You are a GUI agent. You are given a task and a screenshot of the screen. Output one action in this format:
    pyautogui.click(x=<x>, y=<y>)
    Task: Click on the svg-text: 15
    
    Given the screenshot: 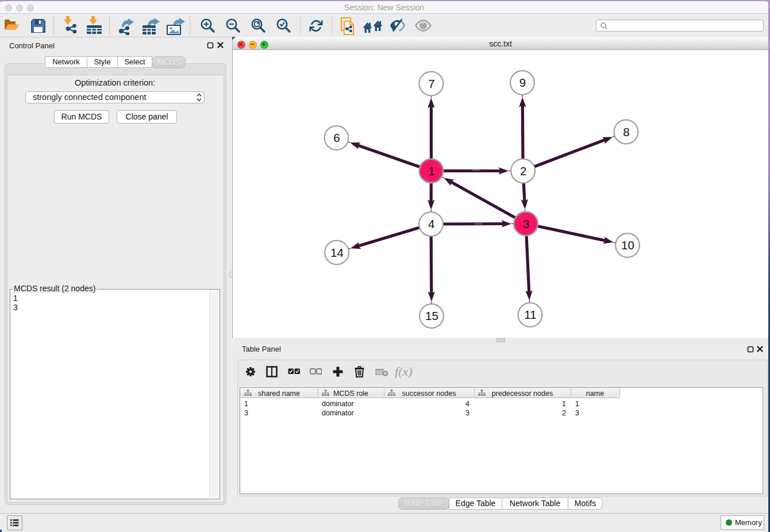 What is the action you would take?
    pyautogui.click(x=432, y=316)
    